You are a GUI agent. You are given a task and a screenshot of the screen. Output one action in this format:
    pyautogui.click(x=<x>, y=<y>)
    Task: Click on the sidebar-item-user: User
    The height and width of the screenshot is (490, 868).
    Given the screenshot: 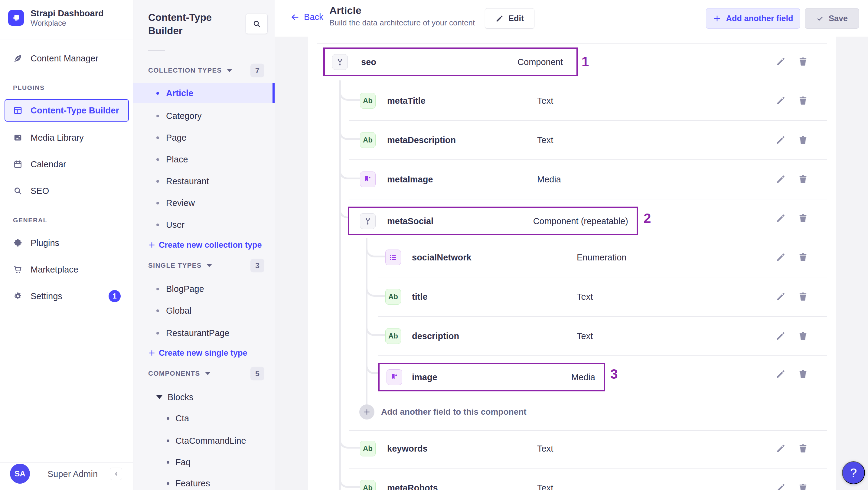 What is the action you would take?
    pyautogui.click(x=204, y=224)
    